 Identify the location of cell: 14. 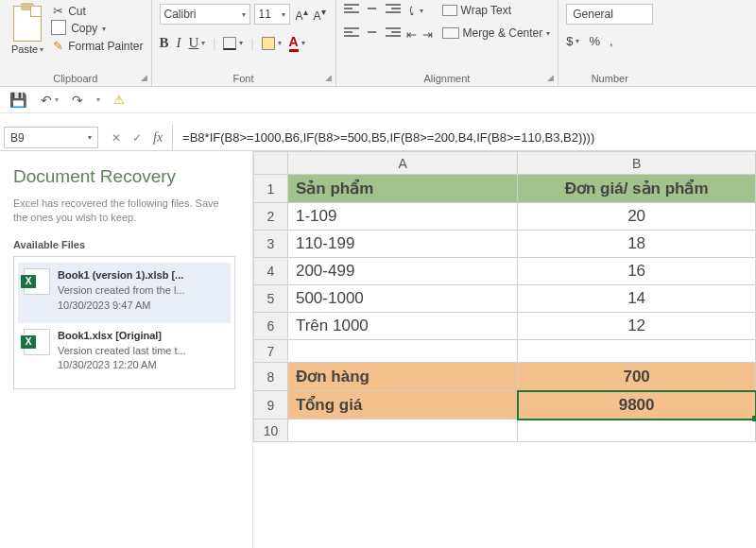
(637, 299).